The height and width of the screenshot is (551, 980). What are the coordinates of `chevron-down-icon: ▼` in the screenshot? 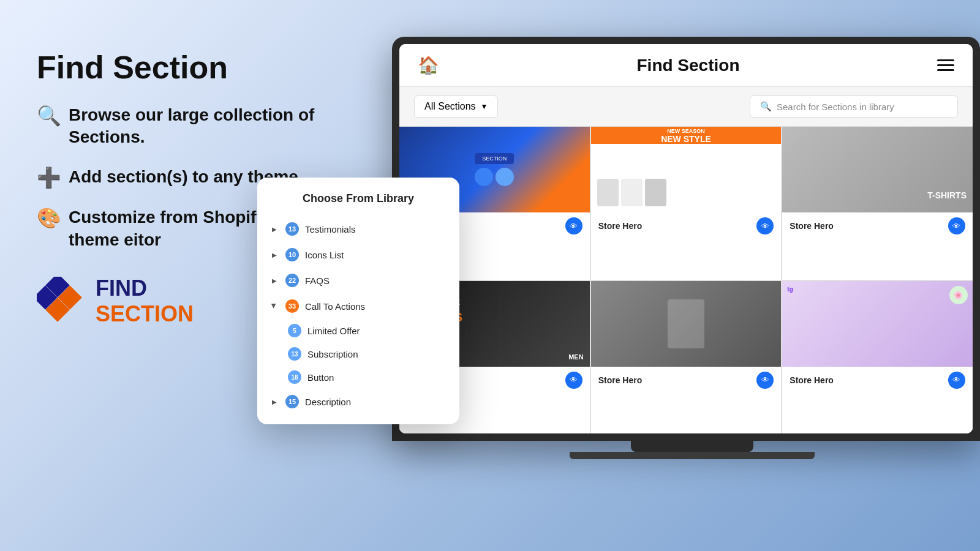 It's located at (484, 107).